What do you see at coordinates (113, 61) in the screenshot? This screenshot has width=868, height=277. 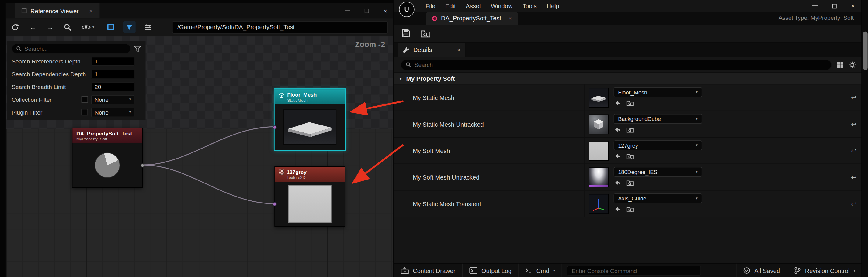 I see `referencers-depth-input` at bounding box center [113, 61].